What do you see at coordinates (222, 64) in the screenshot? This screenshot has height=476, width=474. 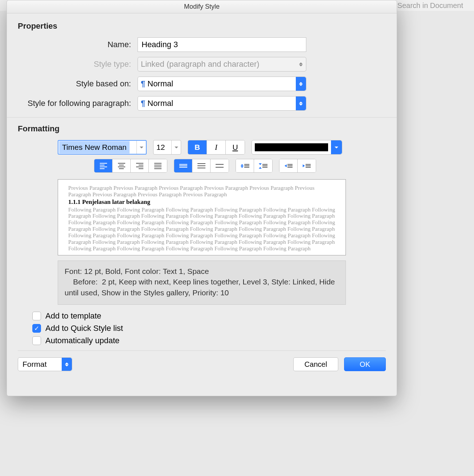 I see `style-type-select: Linked (paragraph and character)` at bounding box center [222, 64].